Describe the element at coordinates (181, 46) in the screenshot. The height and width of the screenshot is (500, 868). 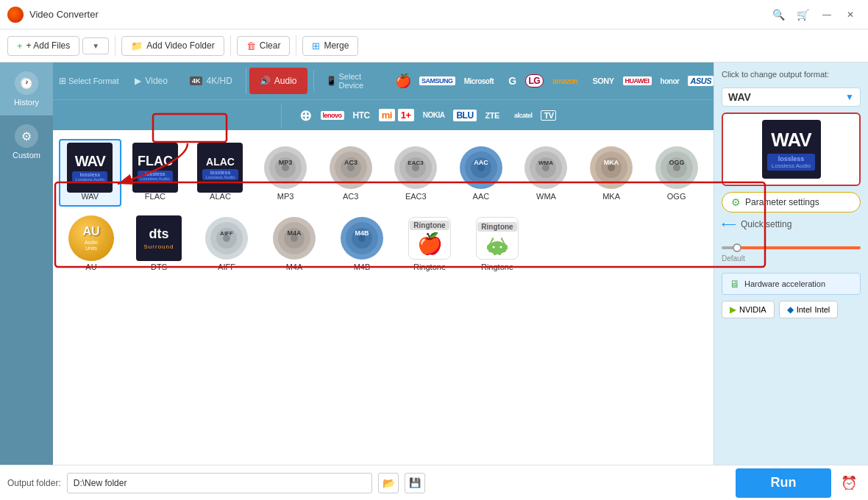
I see `add-folder-label: Add Video Folder` at that location.